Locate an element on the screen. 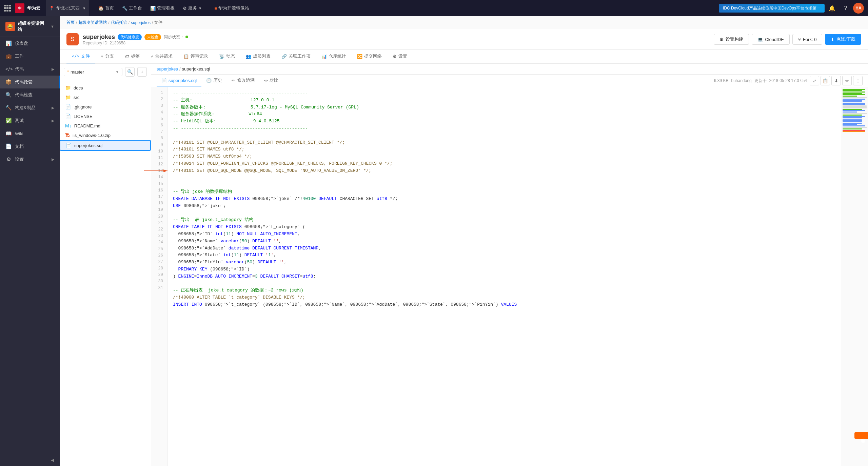  sidebar-item-settings: ⚙ 设置 ▶ is located at coordinates (30, 159).